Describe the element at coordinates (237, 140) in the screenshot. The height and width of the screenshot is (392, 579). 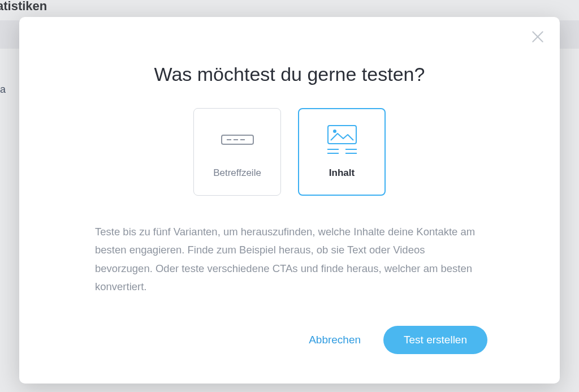
I see `subject-line-icon` at that location.